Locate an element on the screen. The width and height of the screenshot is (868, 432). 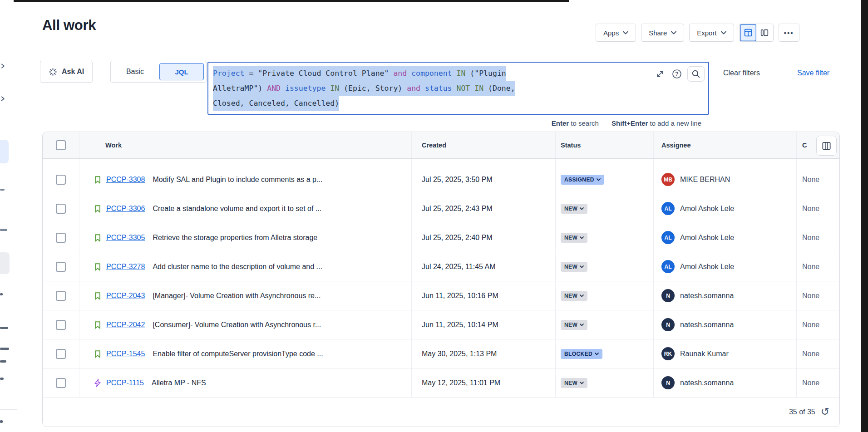
issue-summary: Retrieve the storage properties from All… is located at coordinates (235, 238).